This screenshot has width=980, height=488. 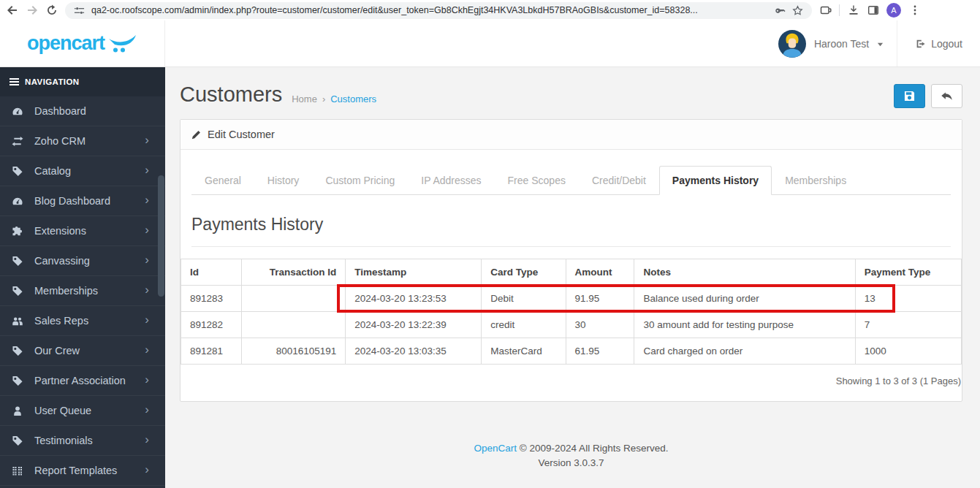 What do you see at coordinates (83, 202) in the screenshot?
I see `sidebar-item-blog-dashboard: Blog Dashboard›` at bounding box center [83, 202].